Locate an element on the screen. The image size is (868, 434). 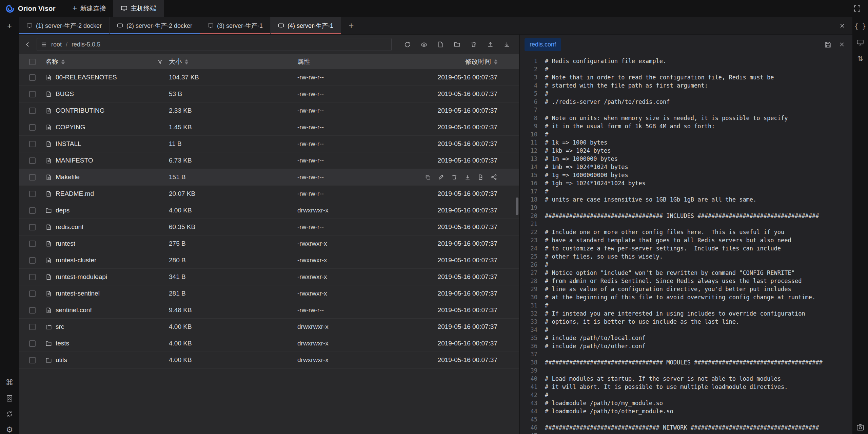
breadcrumb: root / redis-5.0.5 is located at coordinates (214, 44).